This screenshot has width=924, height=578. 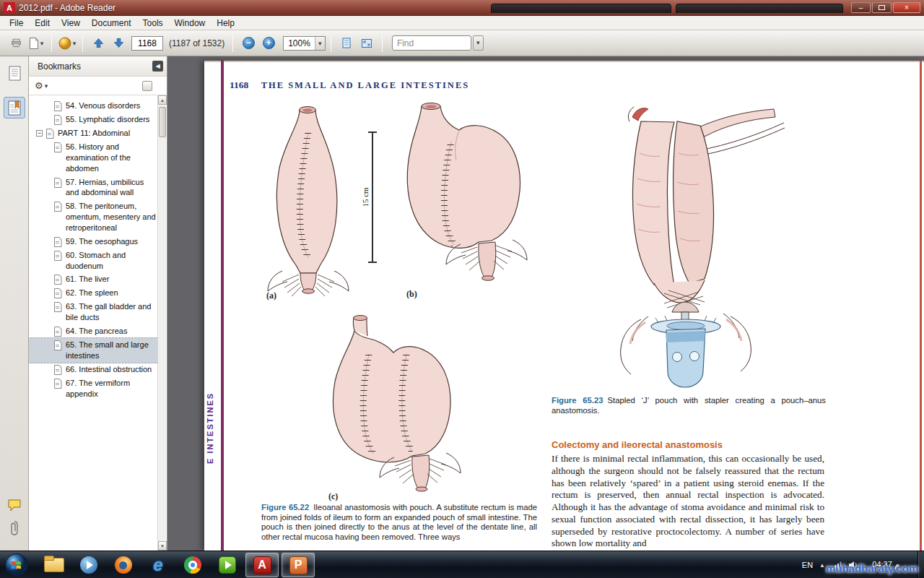 What do you see at coordinates (882, 7) in the screenshot?
I see `maximize-button` at bounding box center [882, 7].